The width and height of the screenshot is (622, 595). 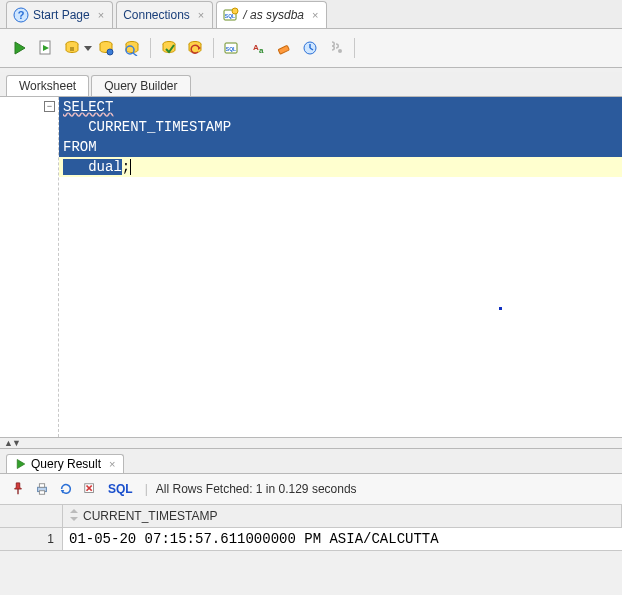 I want to click on result-grid: CURRENT_TIMESTAMP 1 01-05-20 07:15:57.61…, so click(x=311, y=528).